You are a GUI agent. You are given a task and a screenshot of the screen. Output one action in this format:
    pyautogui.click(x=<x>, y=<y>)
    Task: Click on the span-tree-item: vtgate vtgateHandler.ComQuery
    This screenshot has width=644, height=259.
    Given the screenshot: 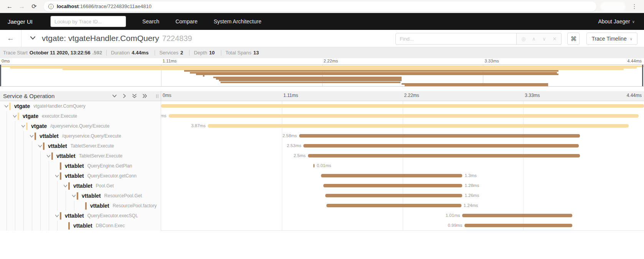 What is the action you would take?
    pyautogui.click(x=81, y=106)
    